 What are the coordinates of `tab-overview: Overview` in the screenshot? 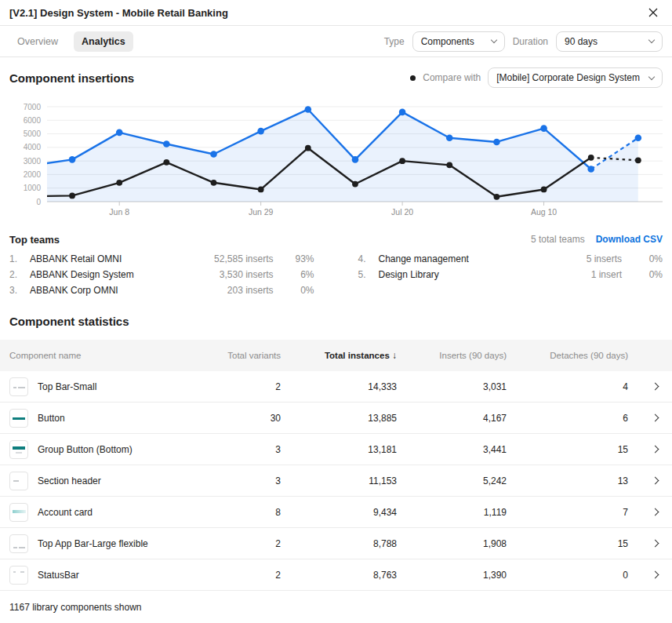 It's located at (38, 42).